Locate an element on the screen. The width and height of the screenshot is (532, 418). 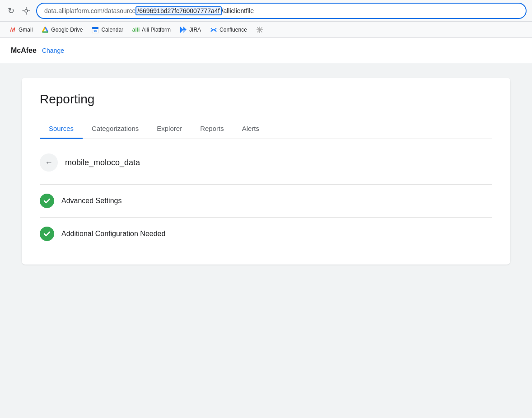
bookmark-drive: Google Drive is located at coordinates (62, 30).